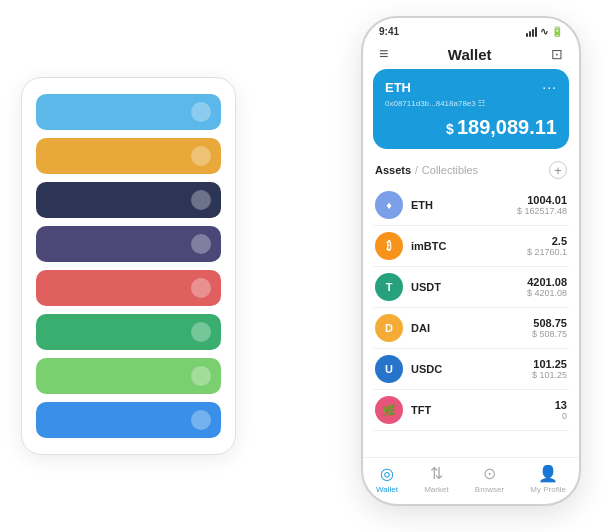 This screenshot has height=532, width=602. Describe the element at coordinates (557, 54) in the screenshot. I see `expand-icon: ⊡` at that location.